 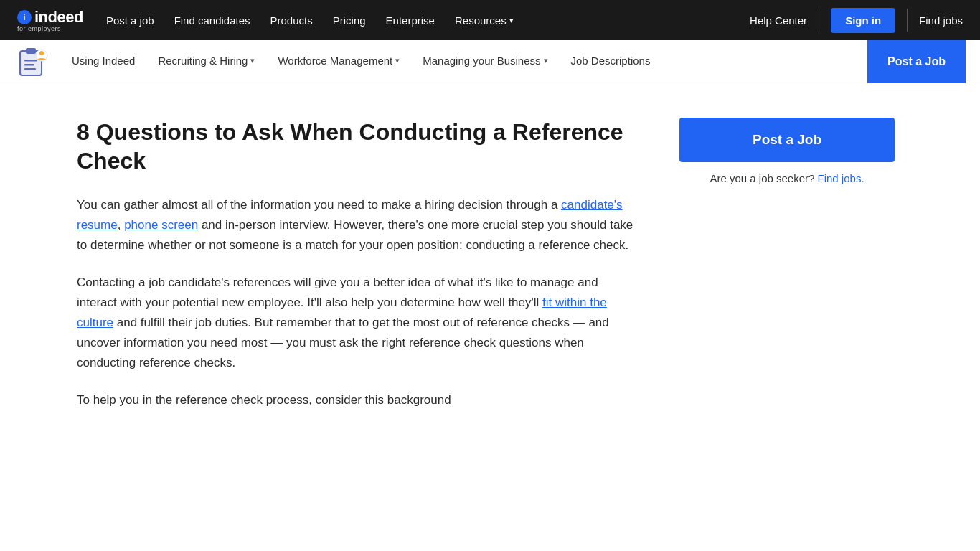 What do you see at coordinates (50, 20) in the screenshot?
I see `indeed-logo: i indeed for employers` at bounding box center [50, 20].